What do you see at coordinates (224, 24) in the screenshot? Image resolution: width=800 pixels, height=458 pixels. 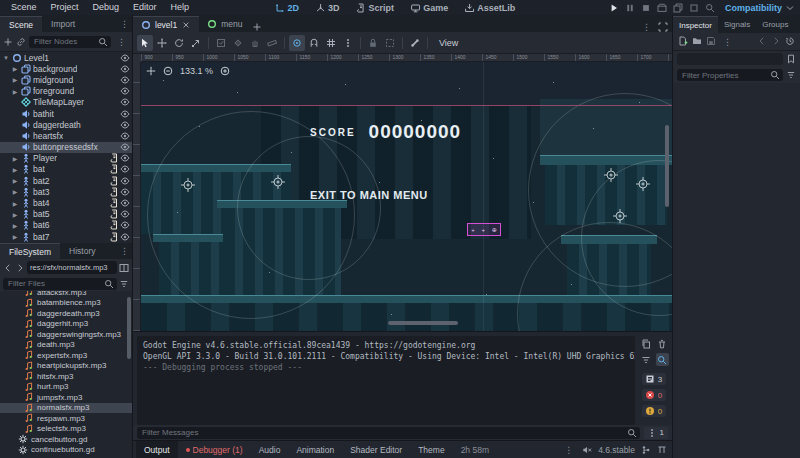 I see `scene-tab-menu: menu` at bounding box center [224, 24].